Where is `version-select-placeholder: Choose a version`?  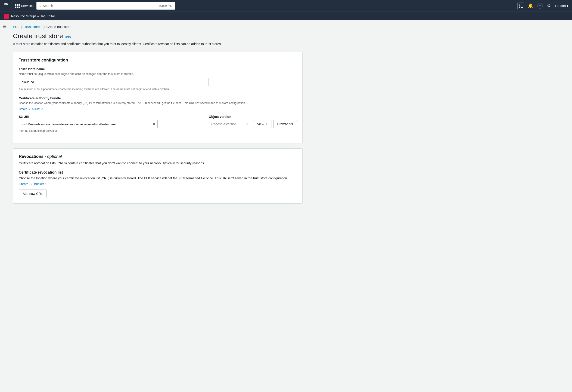 version-select-placeholder: Choose a version is located at coordinates (224, 124).